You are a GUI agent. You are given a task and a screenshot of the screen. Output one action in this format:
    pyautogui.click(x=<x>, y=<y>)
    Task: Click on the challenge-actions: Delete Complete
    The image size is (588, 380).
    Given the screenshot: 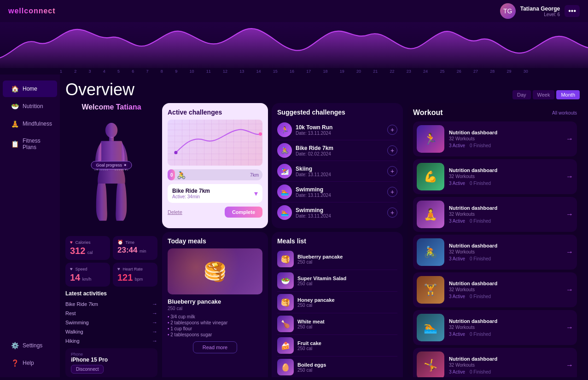 What is the action you would take?
    pyautogui.click(x=215, y=212)
    